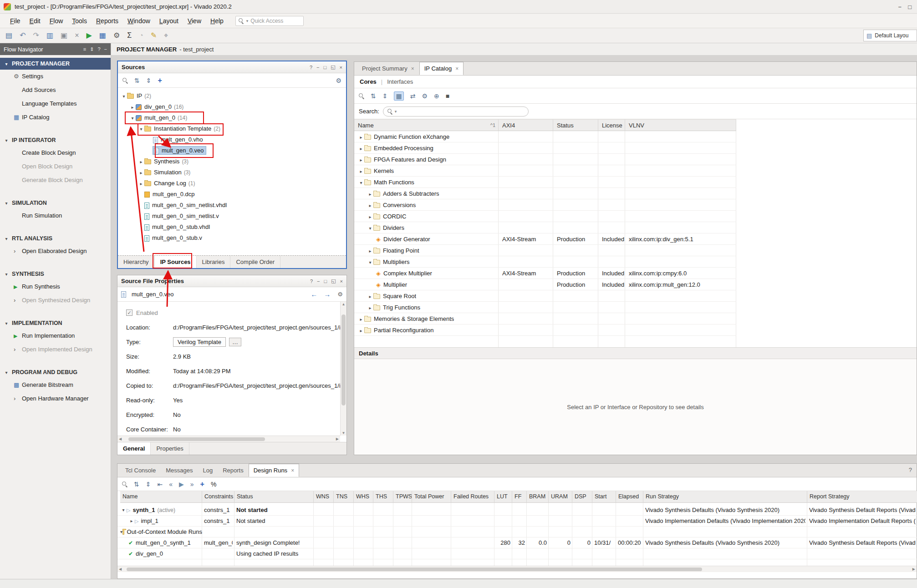 Image resolution: width=917 pixels, height=588 pixels. I want to click on catalog-row-multipliers: ▾Multipliers, so click(545, 262).